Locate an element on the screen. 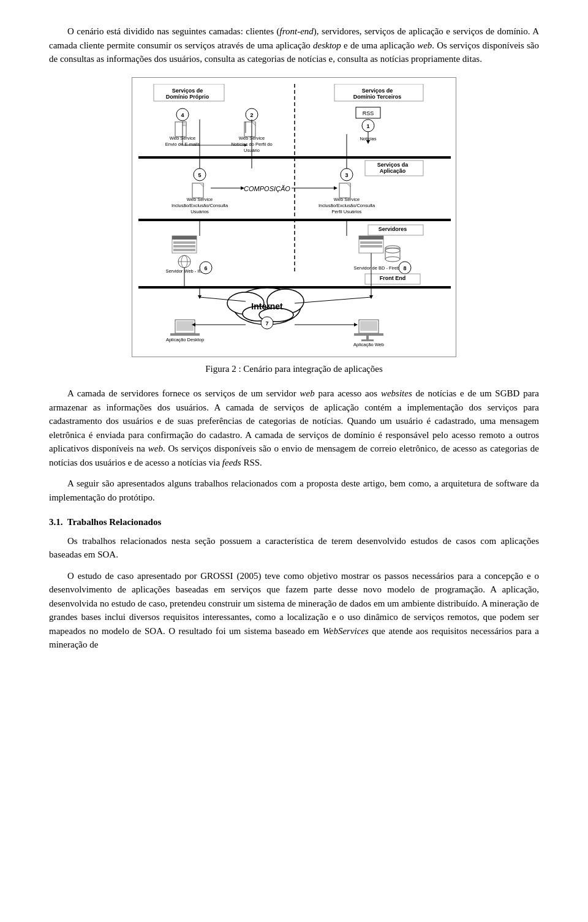 The image size is (588, 922). paragraph-4-text: Os trabalhos relacionados nesta seção po… is located at coordinates (294, 548).